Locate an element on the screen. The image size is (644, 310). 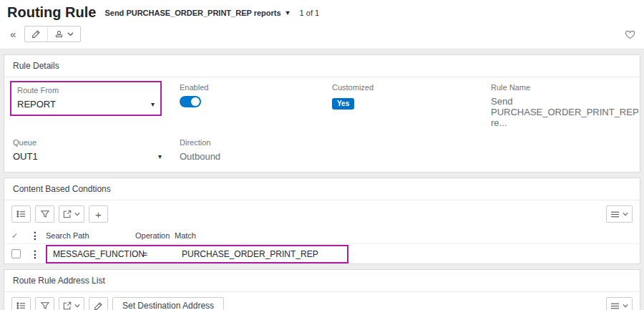
condition-row-highlight: MESSAGE_FUNCTION = PURCHASE_ORDER_PRINT_… is located at coordinates (197, 254).